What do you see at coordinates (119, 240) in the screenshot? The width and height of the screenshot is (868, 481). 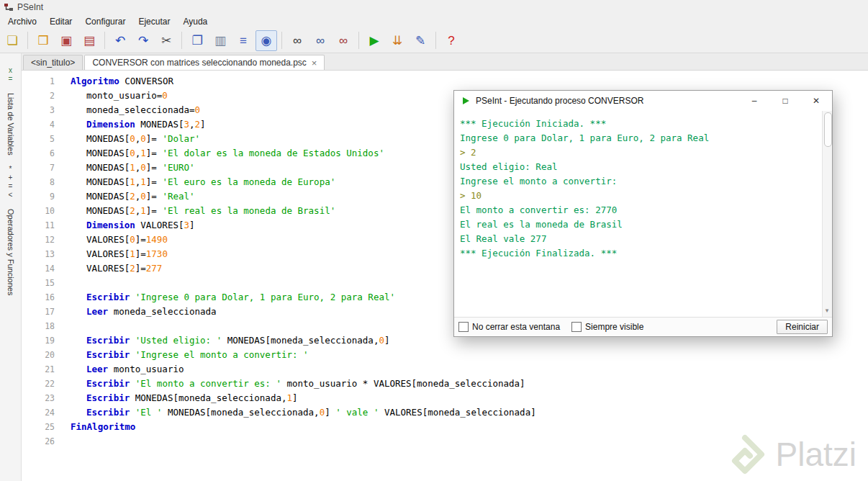 I see `code-text: VALORES[0]=1490` at bounding box center [119, 240].